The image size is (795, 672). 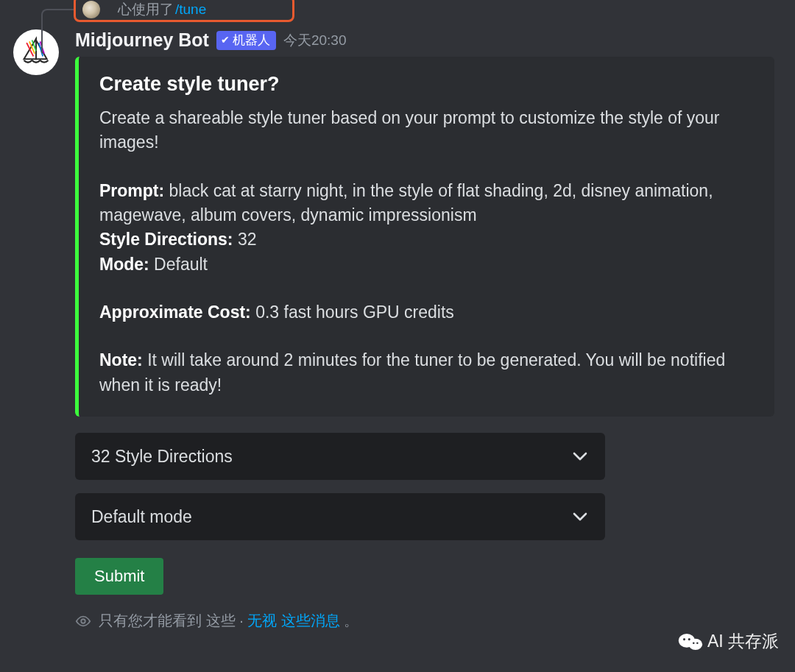 I want to click on select-style-label: 32 Style Directions, so click(x=162, y=456).